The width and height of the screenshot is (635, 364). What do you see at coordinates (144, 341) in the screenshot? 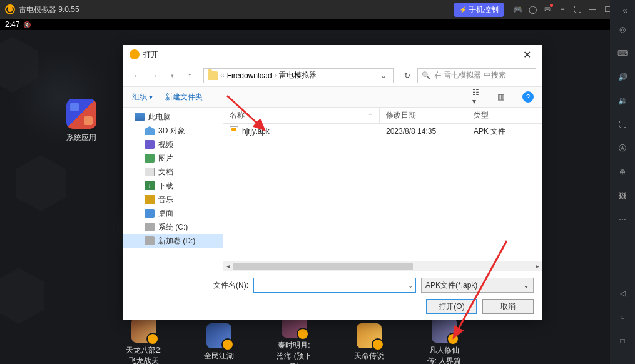
I see `game-shortcut: 天龙八部2: 飞龙战天` at bounding box center [144, 341].